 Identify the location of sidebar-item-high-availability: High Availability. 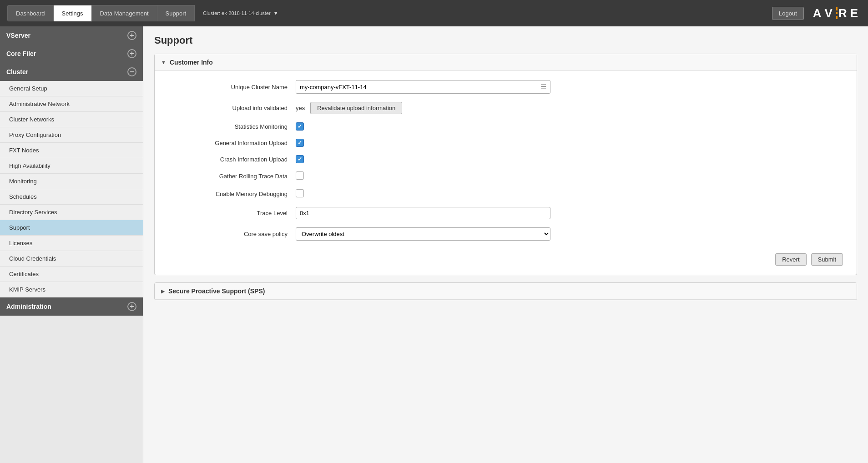
(71, 166).